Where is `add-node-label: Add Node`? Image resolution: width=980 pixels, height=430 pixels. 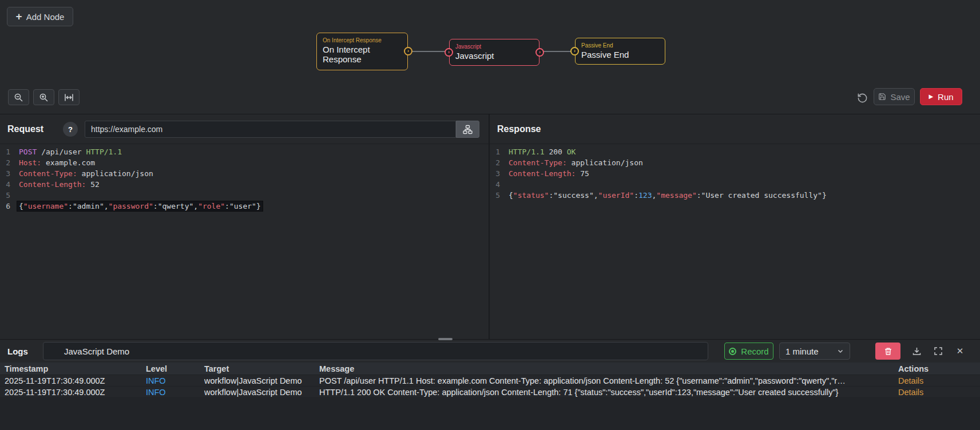 add-node-label: Add Node is located at coordinates (46, 17).